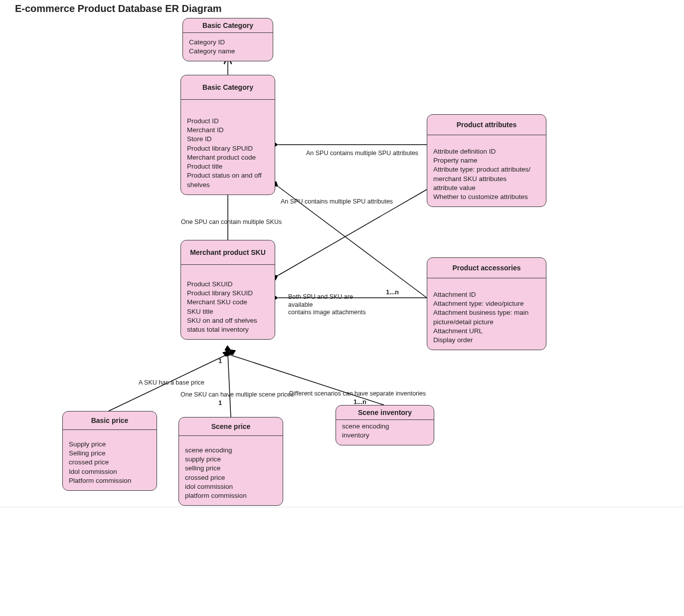 This screenshot has height=616, width=684. Describe the element at coordinates (171, 383) in the screenshot. I see `label-basic-price: A SKU has a base price` at that location.